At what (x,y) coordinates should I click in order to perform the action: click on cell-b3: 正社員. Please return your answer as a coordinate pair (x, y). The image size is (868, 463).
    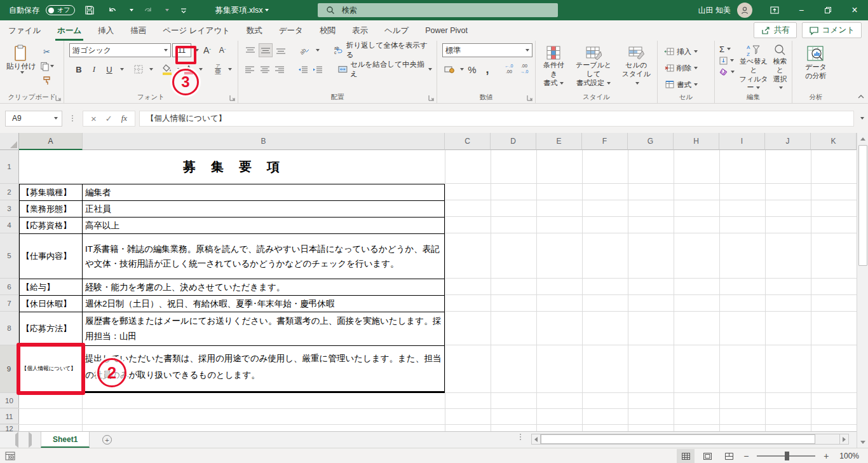
    Looking at the image, I should click on (264, 209).